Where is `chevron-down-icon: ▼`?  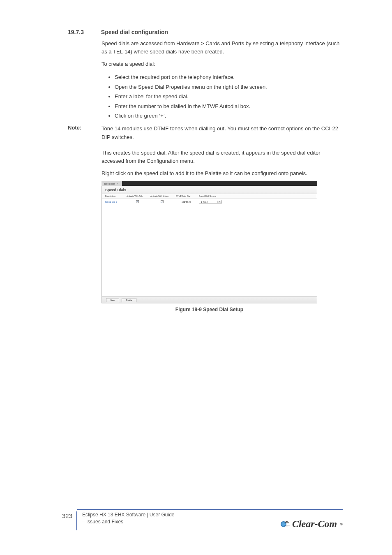 chevron-down-icon: ▼ is located at coordinates (219, 201).